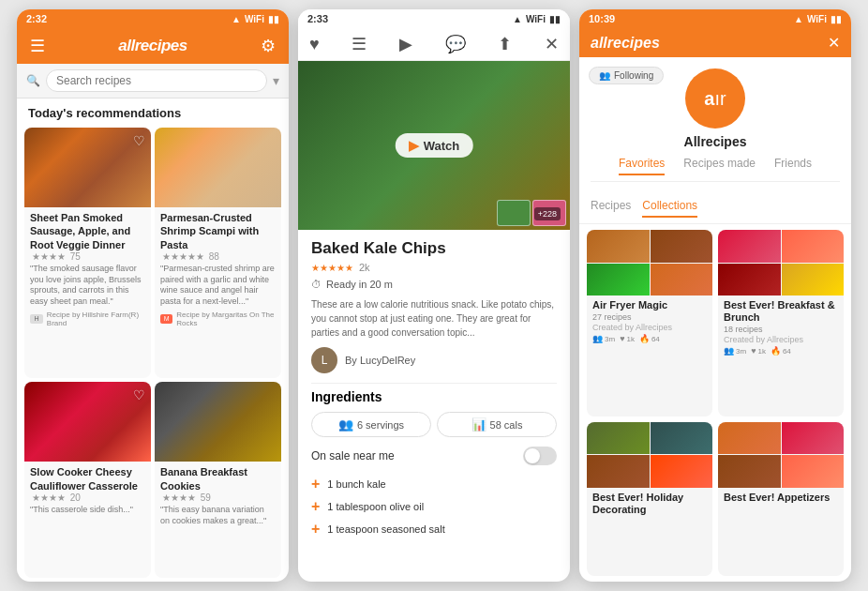 The width and height of the screenshot is (868, 591). I want to click on close-icon-2: ✕, so click(551, 44).